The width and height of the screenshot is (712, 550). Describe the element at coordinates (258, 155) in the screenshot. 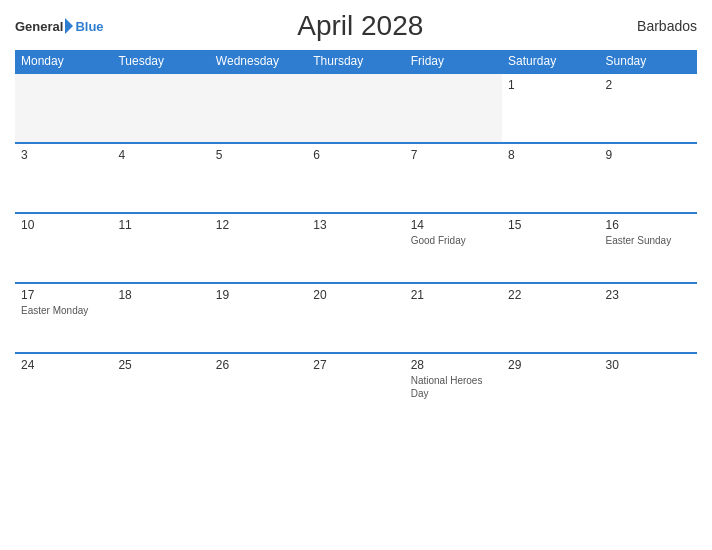

I see `day-number: 5` at that location.